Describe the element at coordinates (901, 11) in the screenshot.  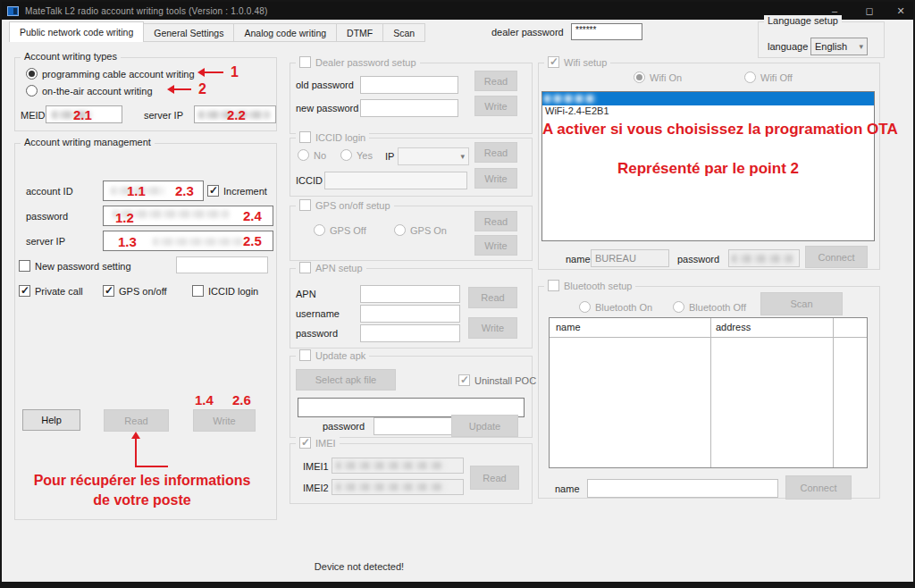
I see `close-button: ✕` at that location.